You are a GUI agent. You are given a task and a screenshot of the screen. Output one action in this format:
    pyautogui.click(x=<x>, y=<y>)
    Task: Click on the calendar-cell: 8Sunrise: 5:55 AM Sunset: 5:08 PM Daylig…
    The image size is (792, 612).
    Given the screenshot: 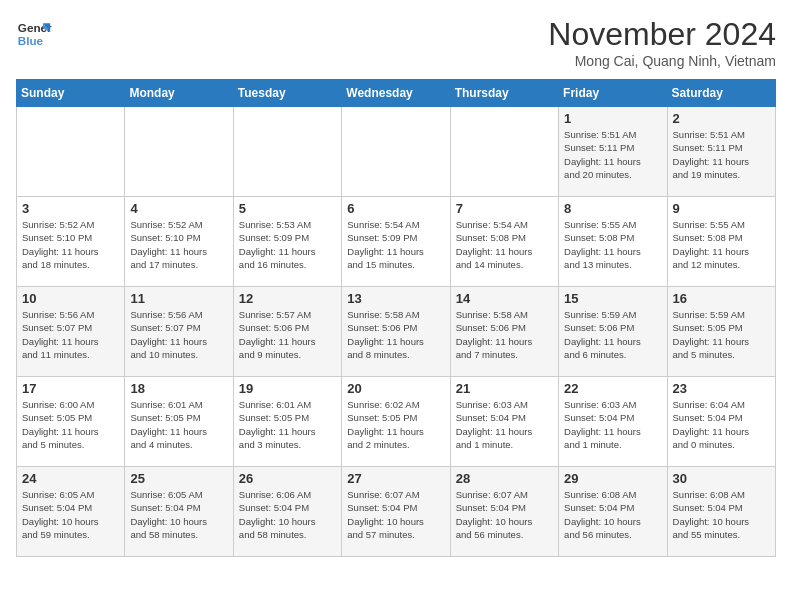 What is the action you would take?
    pyautogui.click(x=613, y=242)
    